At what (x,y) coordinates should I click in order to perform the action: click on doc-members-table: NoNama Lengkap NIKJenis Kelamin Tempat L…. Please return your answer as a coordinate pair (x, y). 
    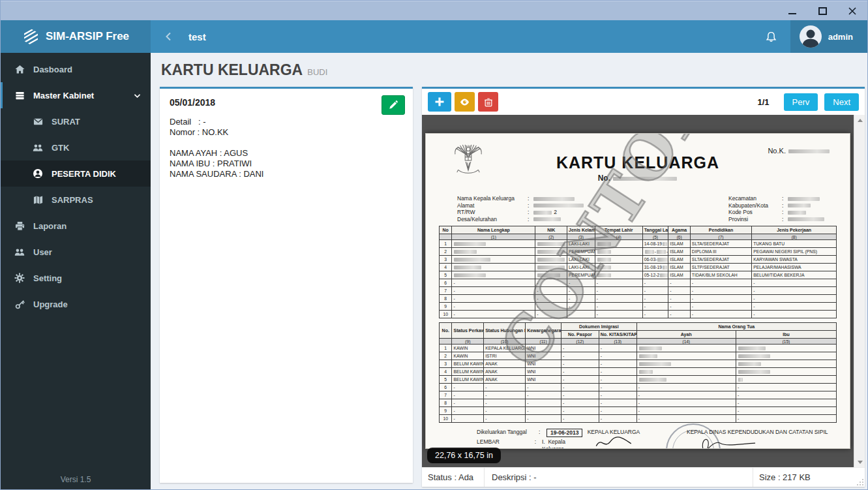
    Looking at the image, I should click on (638, 272).